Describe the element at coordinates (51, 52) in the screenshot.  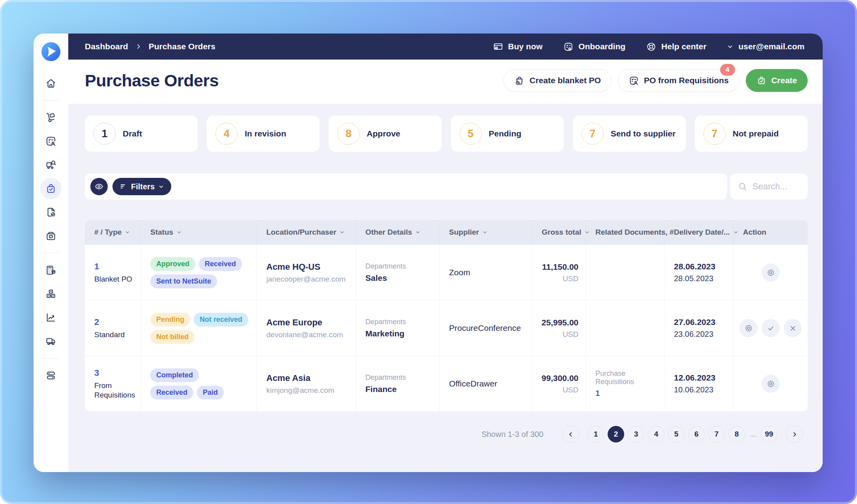
I see `app-logo` at that location.